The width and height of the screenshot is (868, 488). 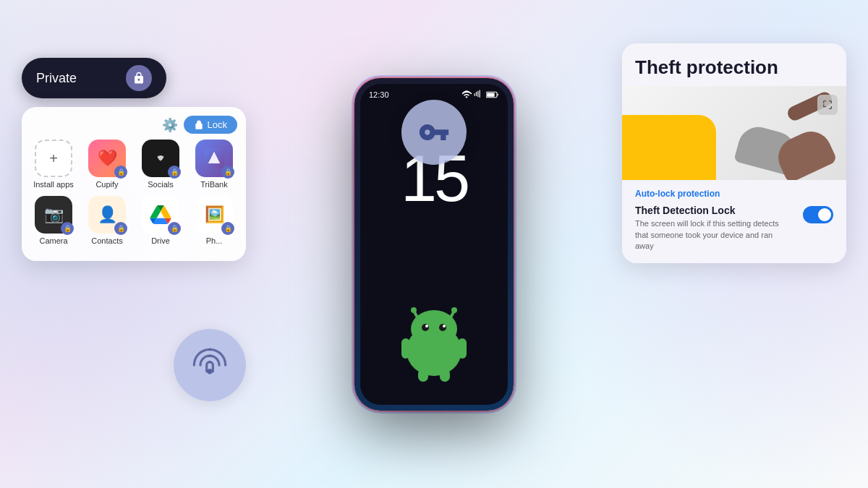 What do you see at coordinates (827, 215) in the screenshot?
I see `toggle-check-icon: ✓` at bounding box center [827, 215].